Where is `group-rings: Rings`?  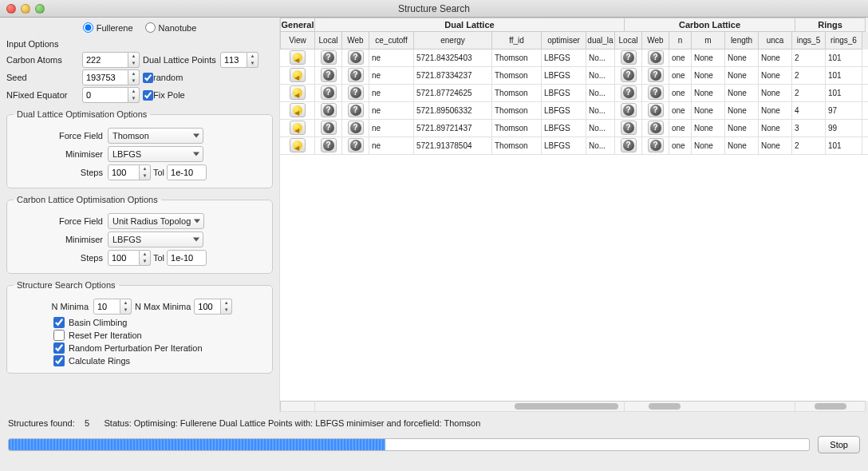 group-rings: Rings is located at coordinates (831, 25).